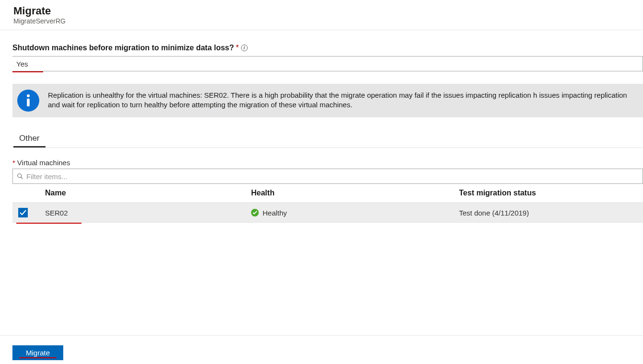 This screenshot has height=364, width=643. Describe the element at coordinates (30, 139) in the screenshot. I see `tab-other: Other` at that location.